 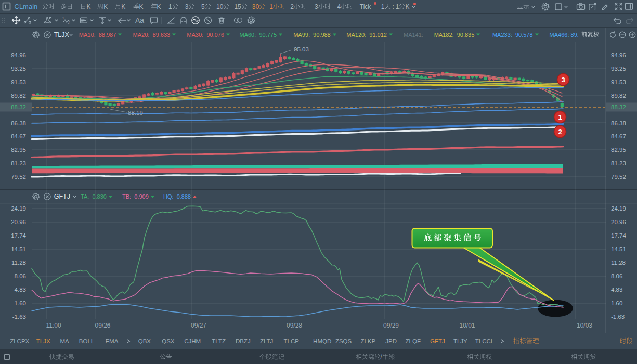 What do you see at coordinates (102, 326) in the screenshot?
I see `svg-text: 09/26` at bounding box center [102, 326].